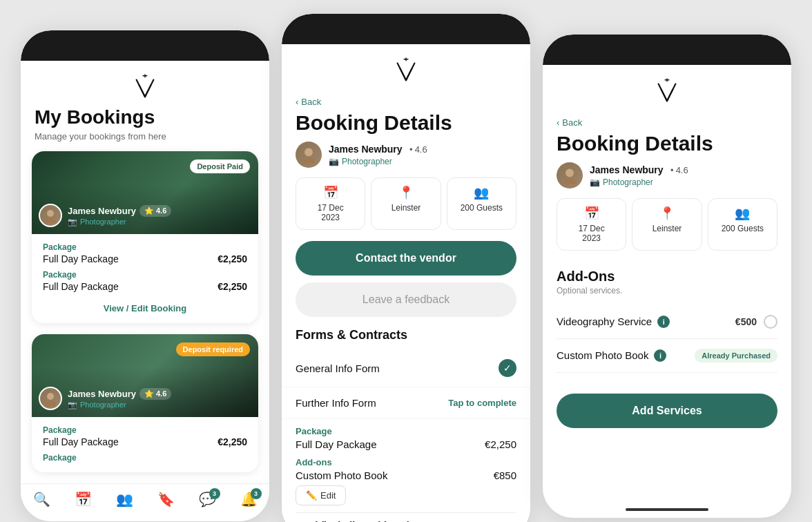  What do you see at coordinates (145, 403) in the screenshot?
I see `booking-card-2: Deposit required James Newbury ⭐ 4.6 📷 P…` at bounding box center [145, 403].